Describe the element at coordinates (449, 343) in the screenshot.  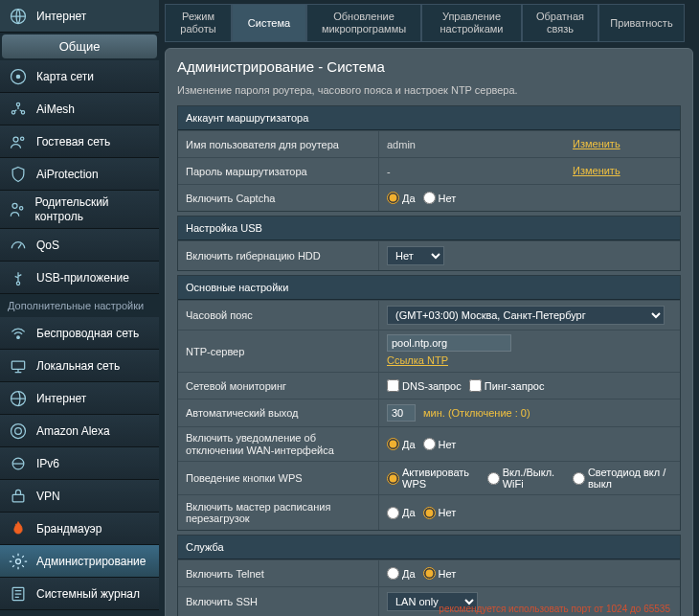
I see `ntp-server-input` at that location.